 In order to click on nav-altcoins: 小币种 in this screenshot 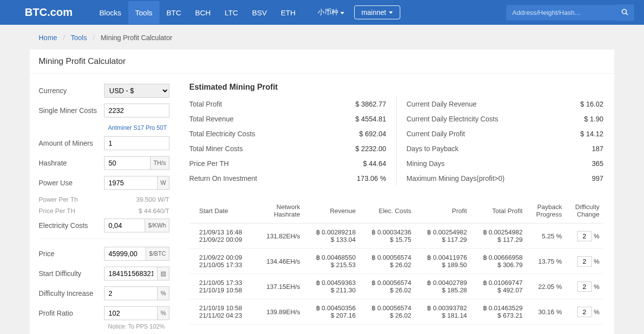, I will do `click(331, 12)`.